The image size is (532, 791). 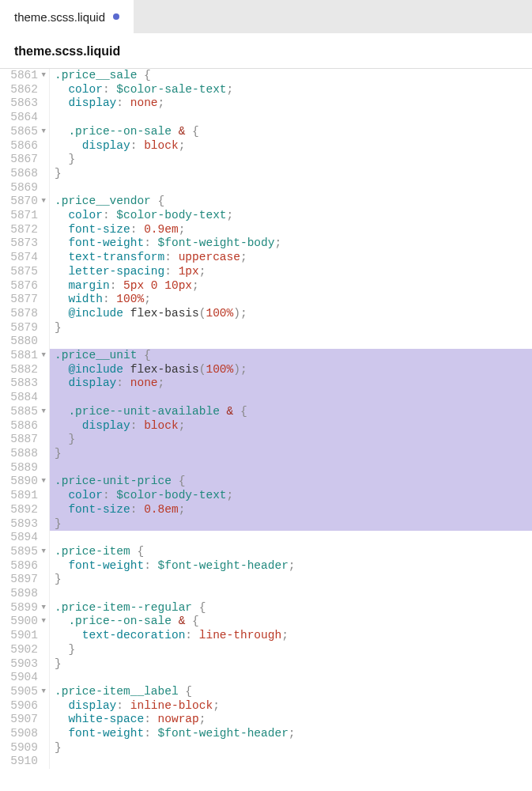 What do you see at coordinates (291, 272) in the screenshot?
I see `code-line: letter-spacing: 1px;` at bounding box center [291, 272].